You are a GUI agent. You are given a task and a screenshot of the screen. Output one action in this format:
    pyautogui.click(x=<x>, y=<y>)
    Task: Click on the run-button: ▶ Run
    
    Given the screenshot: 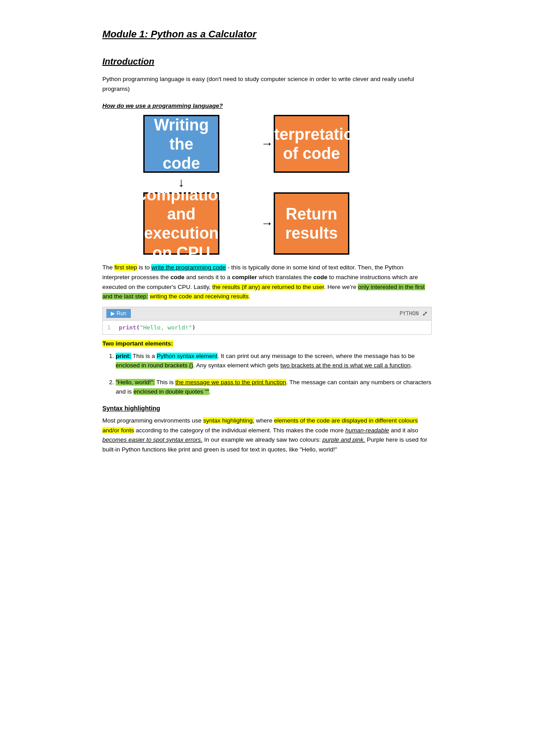 What is the action you would take?
    pyautogui.click(x=118, y=313)
    